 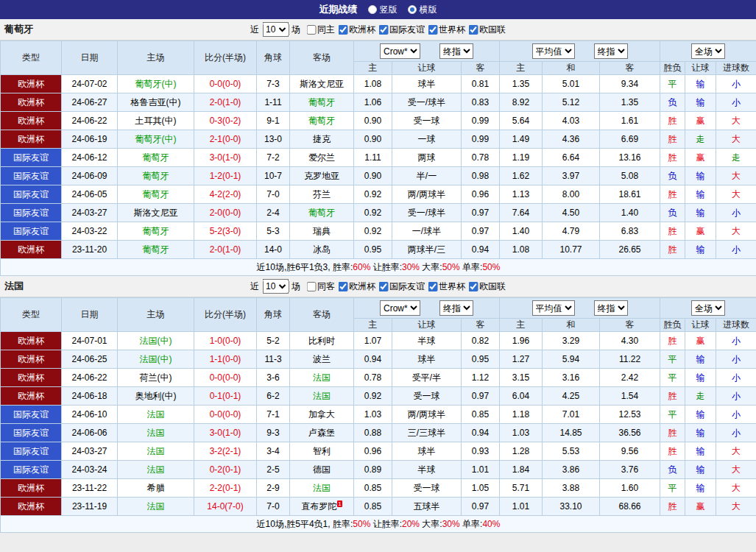 I want to click on score-cell: 0-3(0-2), so click(x=225, y=121).